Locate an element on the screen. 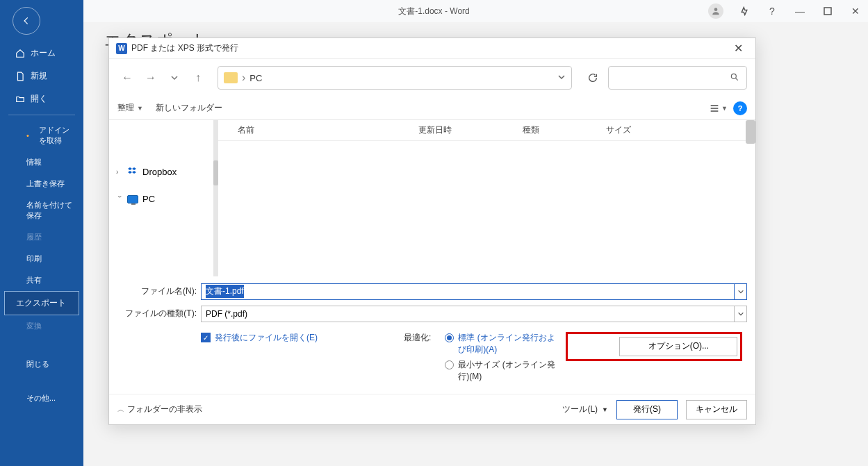 Image resolution: width=868 pixels, height=466 pixels. sidebar-item-transform: 変換 is located at coordinates (42, 326).